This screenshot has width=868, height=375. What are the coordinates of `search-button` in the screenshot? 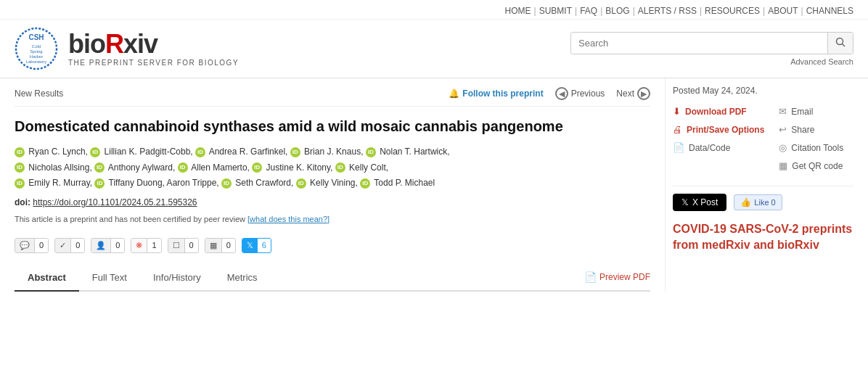 It's located at (840, 44).